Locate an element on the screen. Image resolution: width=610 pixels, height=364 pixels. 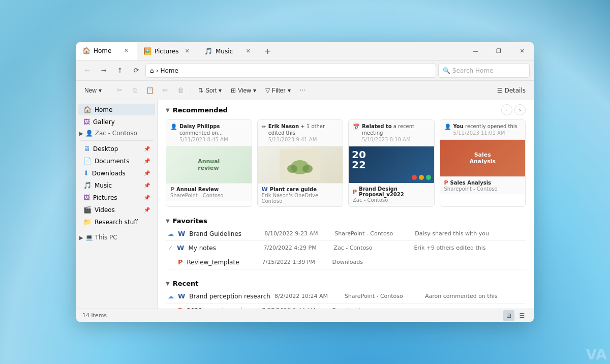
rec-card-0: 👤 Daisy Philipps commented on... 5/11/20… is located at coordinates (209, 163).